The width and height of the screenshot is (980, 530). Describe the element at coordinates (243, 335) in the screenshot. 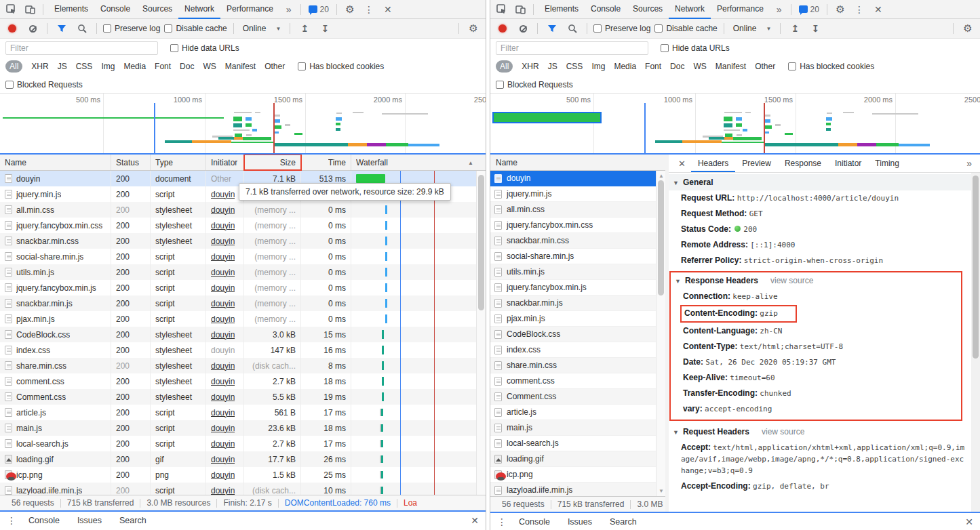

I see `table-row: CodeBlock.css200stylesheetdouyin3.0 kB15…` at that location.